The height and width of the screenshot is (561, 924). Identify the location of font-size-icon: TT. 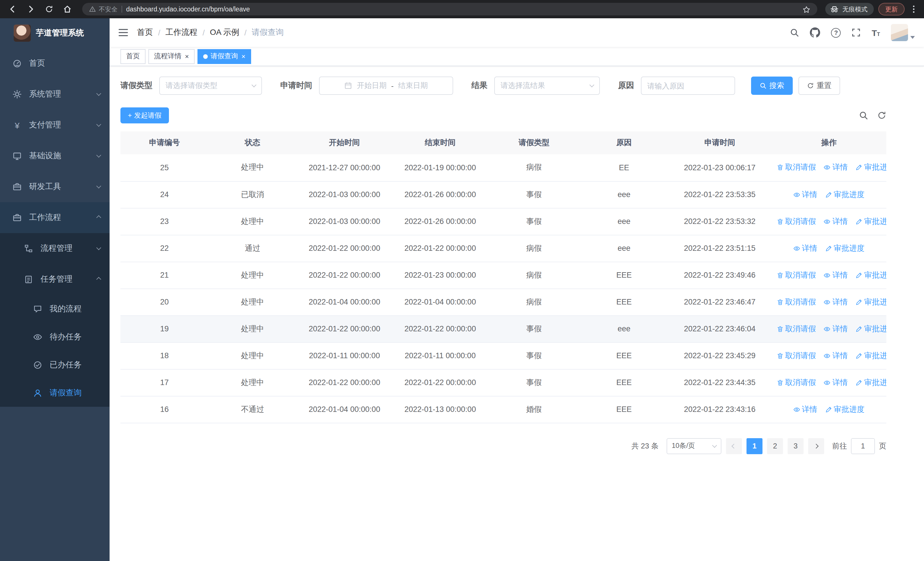
(876, 32).